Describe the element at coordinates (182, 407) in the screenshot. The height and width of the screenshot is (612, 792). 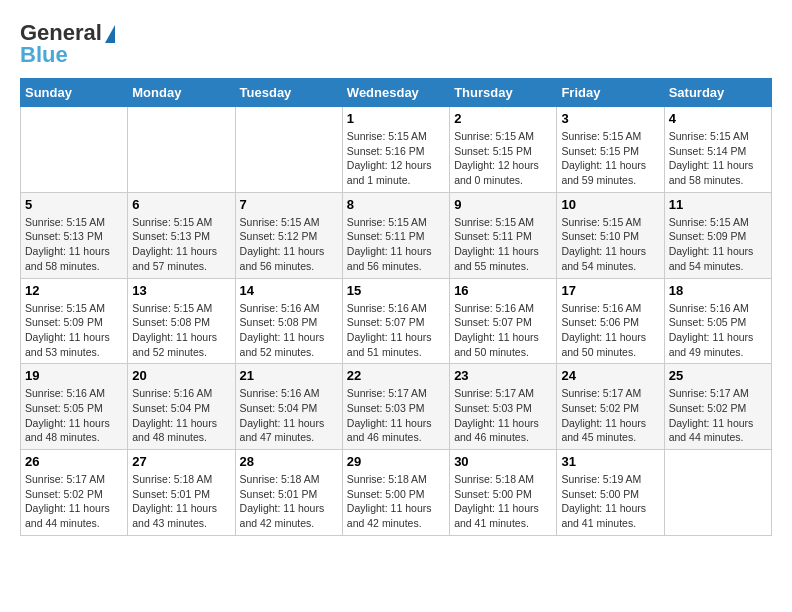
I see `calendar-cell: 20Sunrise: 5:16 AMSunset: 5:04 PMDayligh…` at that location.